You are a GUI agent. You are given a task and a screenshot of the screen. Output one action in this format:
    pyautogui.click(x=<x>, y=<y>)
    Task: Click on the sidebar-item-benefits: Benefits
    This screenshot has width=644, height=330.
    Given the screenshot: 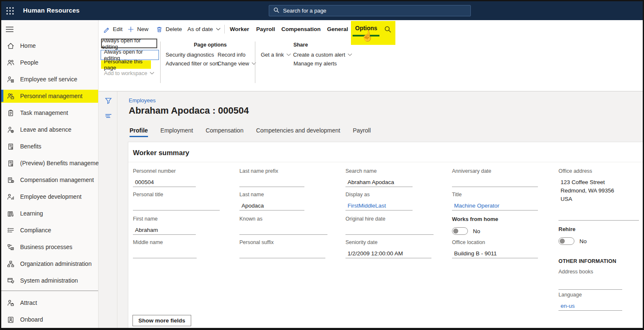 What is the action you would take?
    pyautogui.click(x=49, y=146)
    